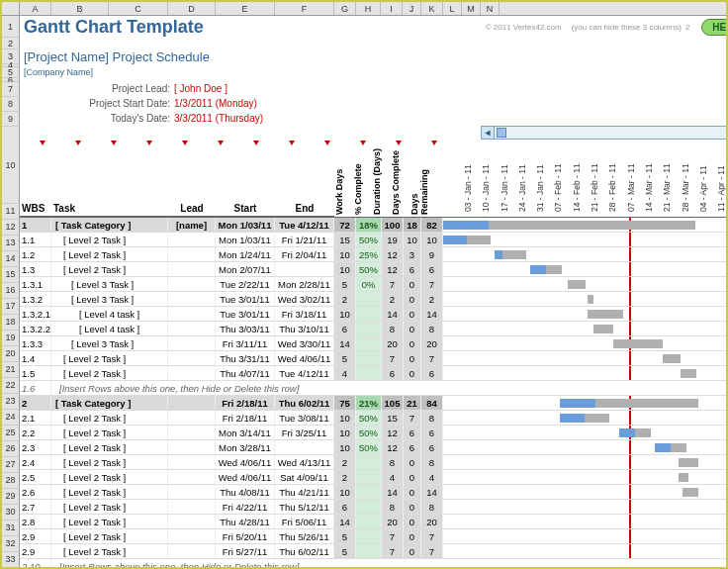 The image size is (728, 569). I want to click on cell-start: Mon 3/14/11, so click(245, 432).